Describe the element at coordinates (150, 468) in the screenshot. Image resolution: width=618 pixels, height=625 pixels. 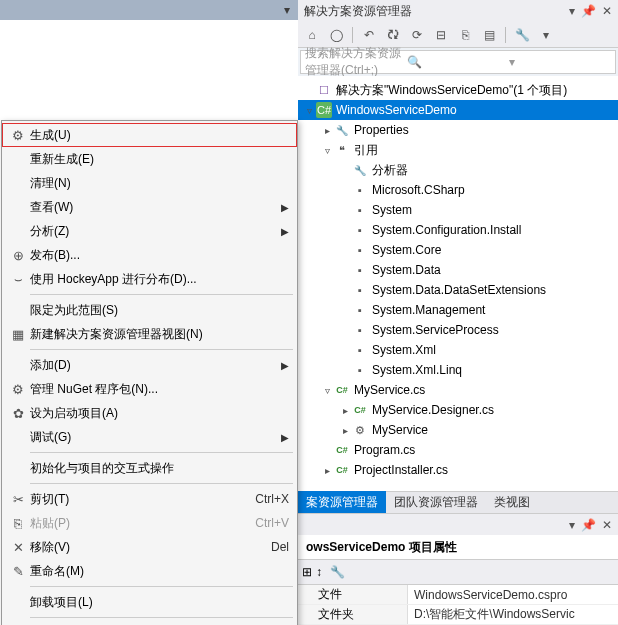
I see `menu-item: 初始化与项目的交互式操作` at that location.